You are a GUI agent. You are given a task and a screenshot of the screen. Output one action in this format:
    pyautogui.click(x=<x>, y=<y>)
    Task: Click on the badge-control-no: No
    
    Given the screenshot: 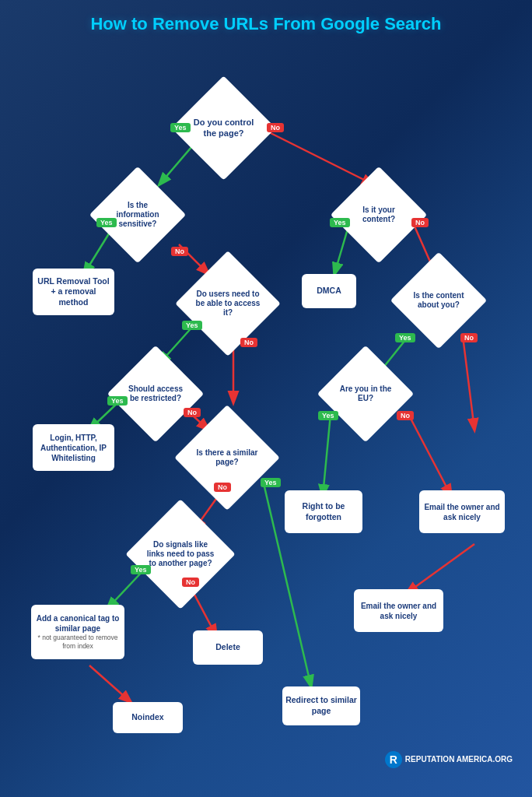 What is the action you would take?
    pyautogui.click(x=275, y=128)
    